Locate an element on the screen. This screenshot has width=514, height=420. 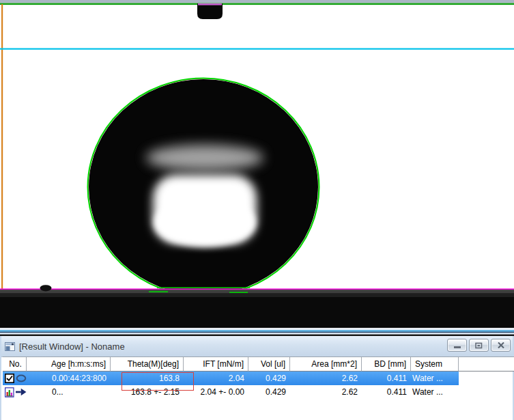
video-frame-navy is located at coordinates (257, 333).